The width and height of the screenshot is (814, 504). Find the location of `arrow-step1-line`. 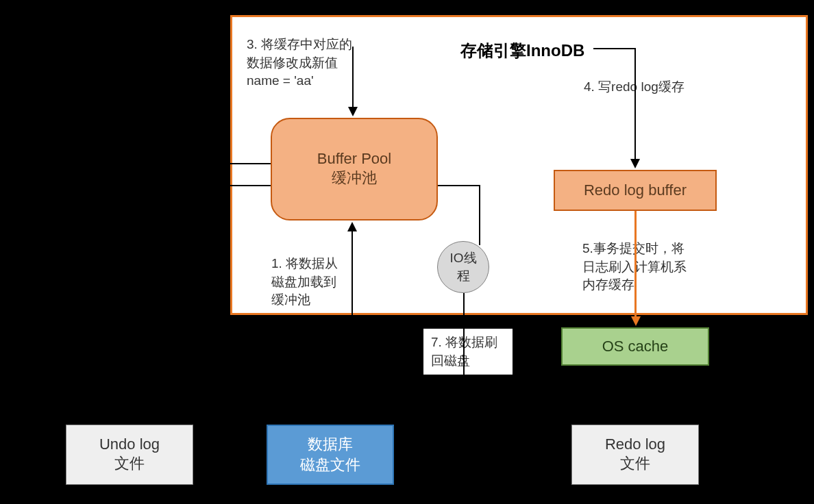

arrow-step1-line is located at coordinates (352, 328).